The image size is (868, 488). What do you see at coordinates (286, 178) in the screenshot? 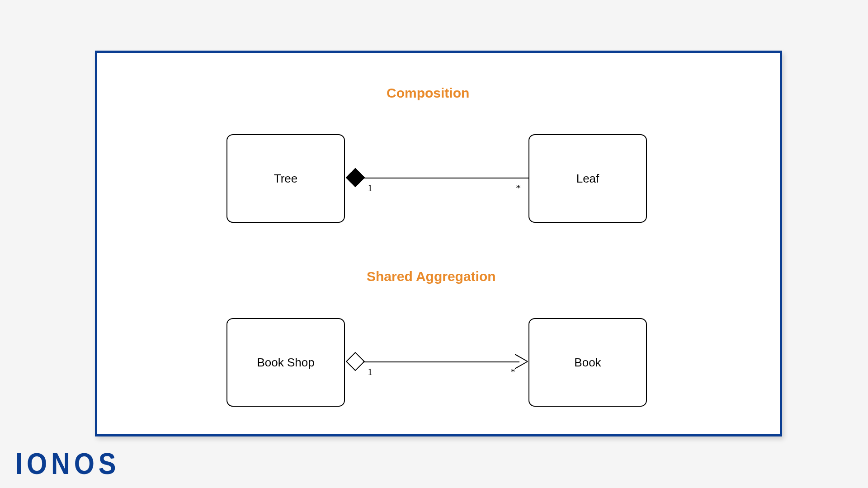
I see `classbox-tree: Tree` at bounding box center [286, 178].